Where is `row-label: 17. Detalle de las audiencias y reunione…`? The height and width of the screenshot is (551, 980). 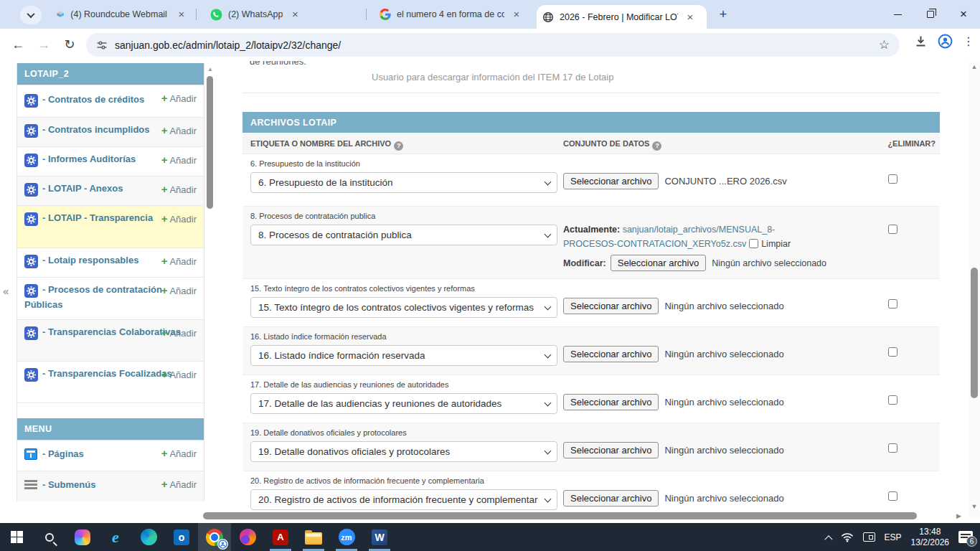
row-label: 17. Detalle de las audiencias y reunione… is located at coordinates (595, 385).